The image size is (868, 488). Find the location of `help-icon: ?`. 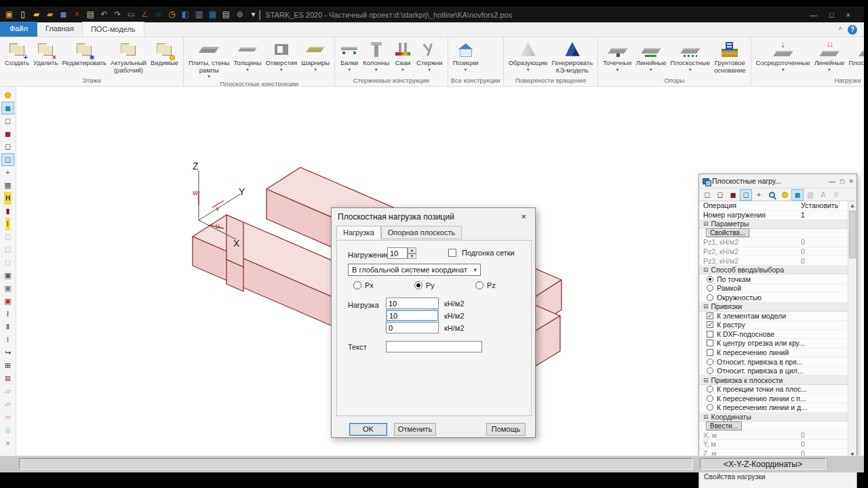

help-icon: ? is located at coordinates (852, 30).